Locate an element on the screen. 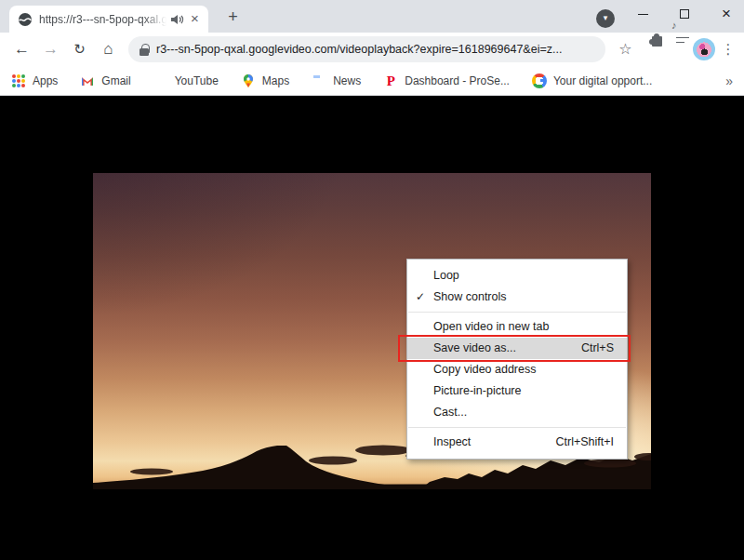 The width and height of the screenshot is (744, 560). google-icon is located at coordinates (539, 81).